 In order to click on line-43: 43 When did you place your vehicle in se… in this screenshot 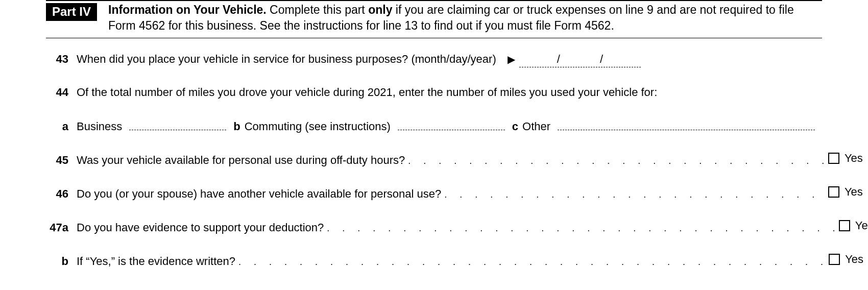, I will do `click(434, 60)`.